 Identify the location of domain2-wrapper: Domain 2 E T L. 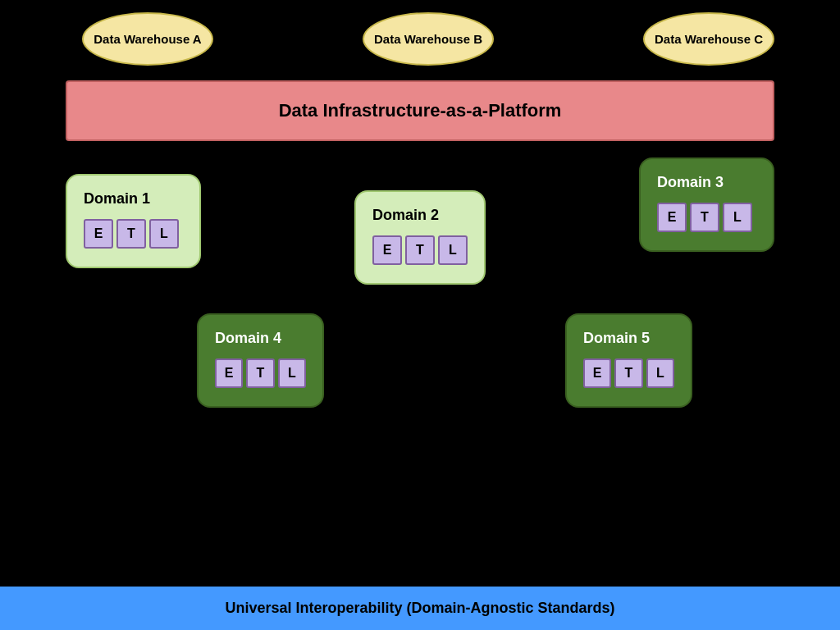
(420, 238).